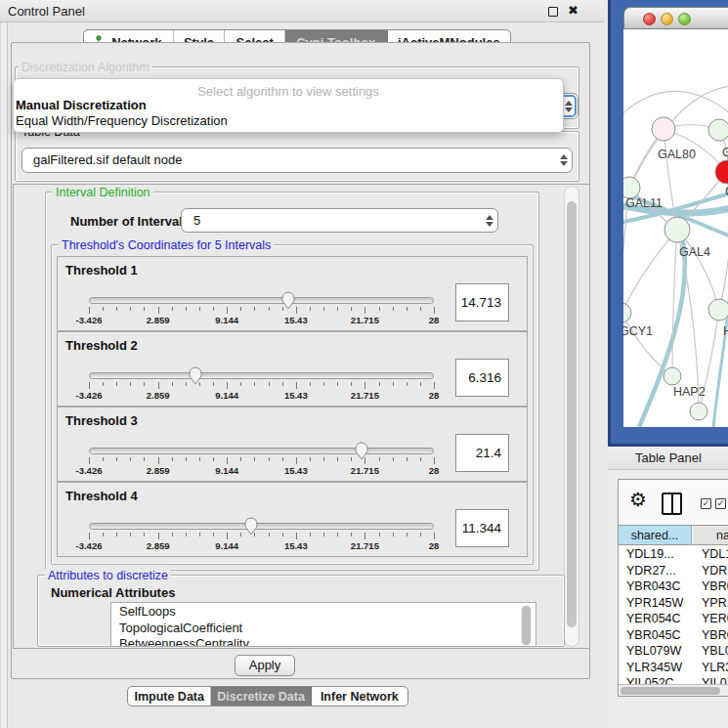  I want to click on table-row: YLR345WYLR3, so click(673, 668).